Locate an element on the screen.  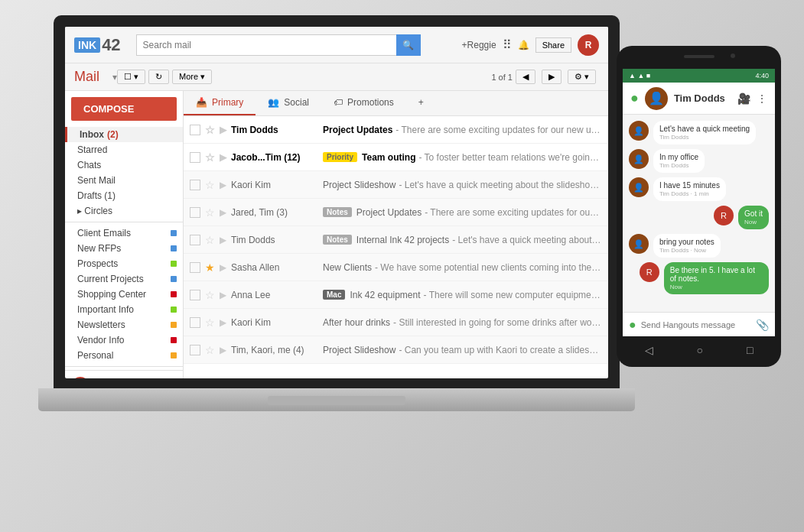
email-sender: Kaori Kim is located at coordinates (277, 185).